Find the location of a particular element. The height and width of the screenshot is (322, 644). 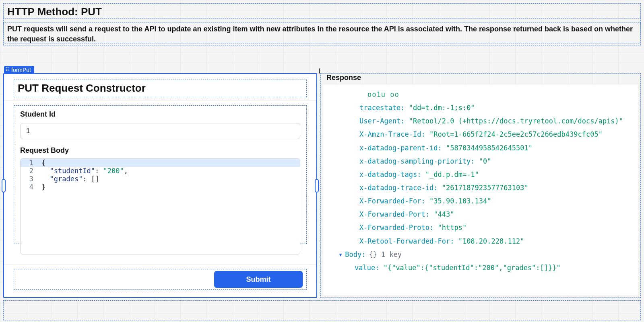

resize-handle-right is located at coordinates (317, 186).